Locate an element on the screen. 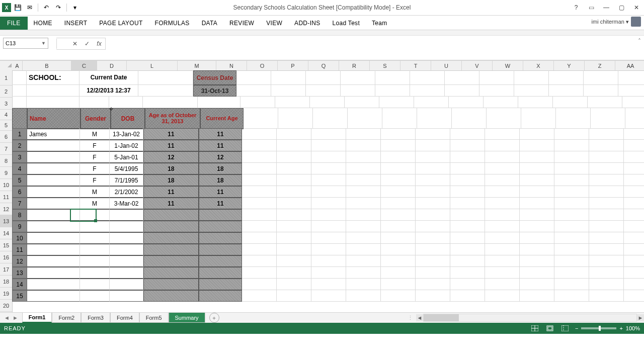 The height and width of the screenshot is (362, 644). cell-dob: 5/4/1995 is located at coordinates (127, 169).